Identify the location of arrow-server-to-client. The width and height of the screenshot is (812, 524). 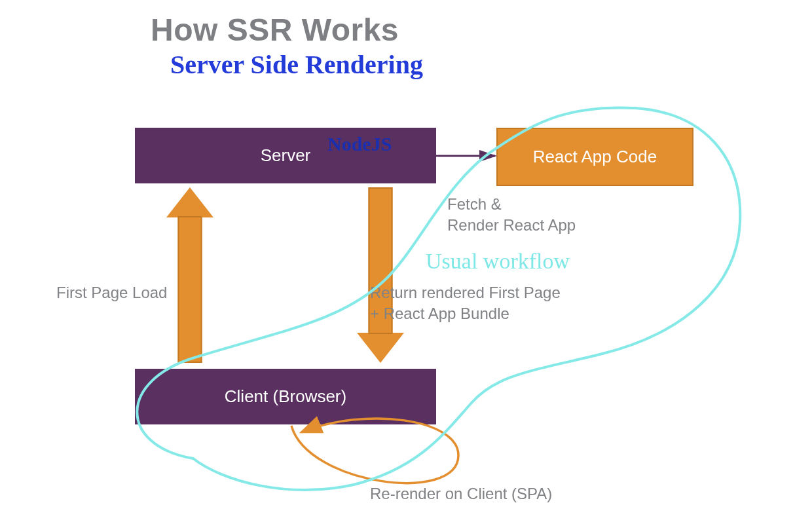
(380, 275).